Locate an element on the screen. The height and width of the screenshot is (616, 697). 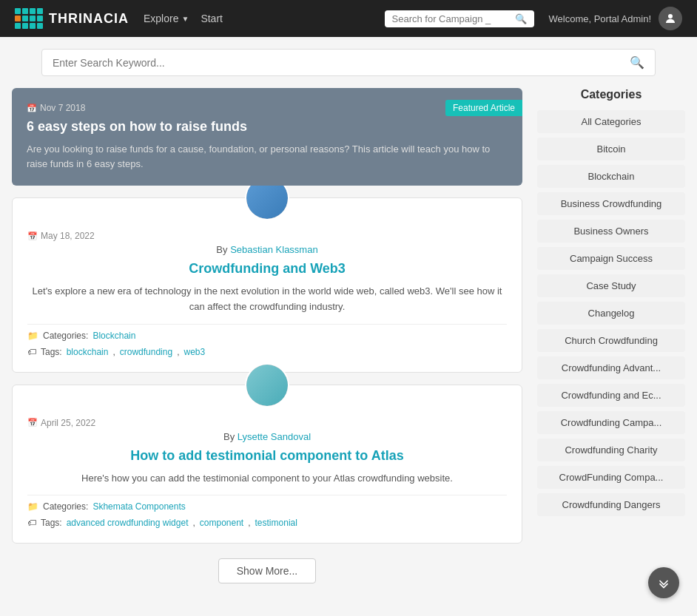
calendar-icon-2: 📅 is located at coordinates (33, 423).